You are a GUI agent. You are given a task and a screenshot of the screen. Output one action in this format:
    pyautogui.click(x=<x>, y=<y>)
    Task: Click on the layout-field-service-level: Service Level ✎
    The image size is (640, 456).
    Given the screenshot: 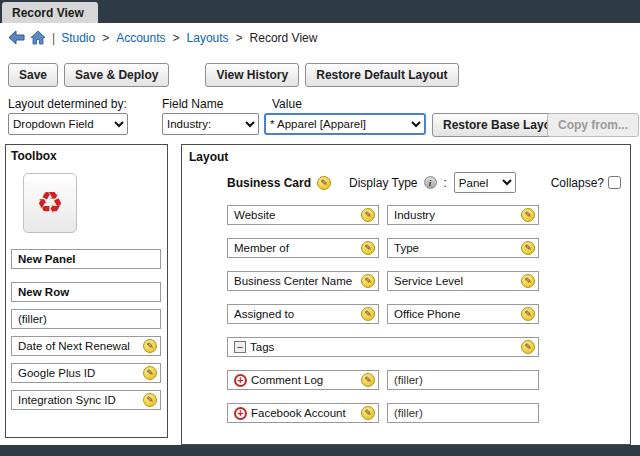 What is the action you would take?
    pyautogui.click(x=463, y=281)
    